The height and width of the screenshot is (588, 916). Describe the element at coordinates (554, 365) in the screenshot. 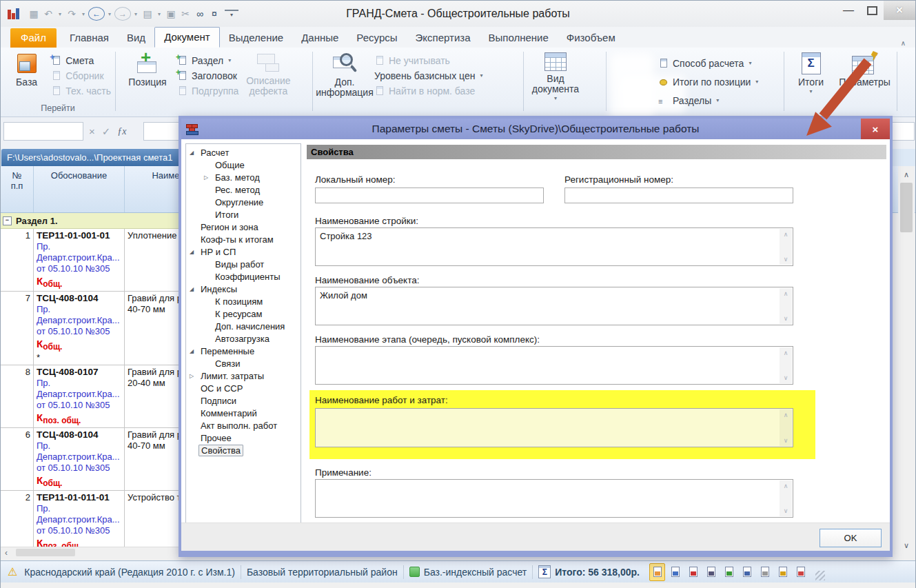

I see `stage-name-textarea: ∧∨` at that location.